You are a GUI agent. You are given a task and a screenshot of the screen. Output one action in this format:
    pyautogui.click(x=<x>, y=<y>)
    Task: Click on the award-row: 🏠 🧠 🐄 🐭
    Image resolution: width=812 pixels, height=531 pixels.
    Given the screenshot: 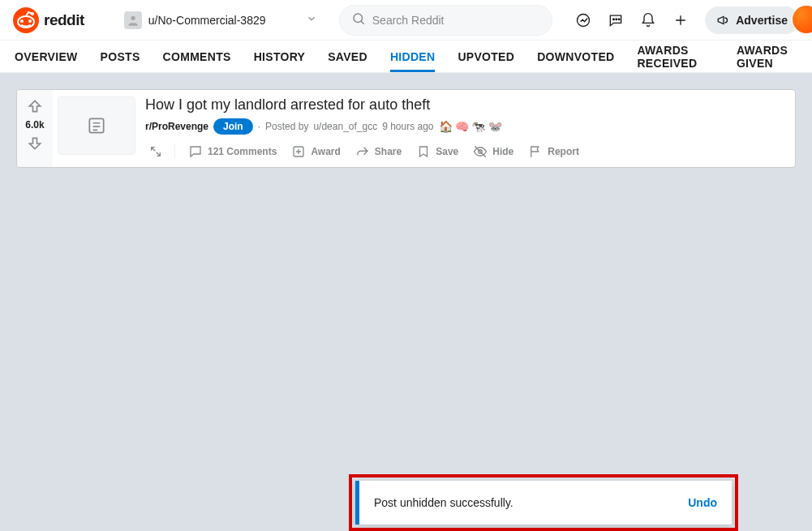 What is the action you would take?
    pyautogui.click(x=470, y=126)
    